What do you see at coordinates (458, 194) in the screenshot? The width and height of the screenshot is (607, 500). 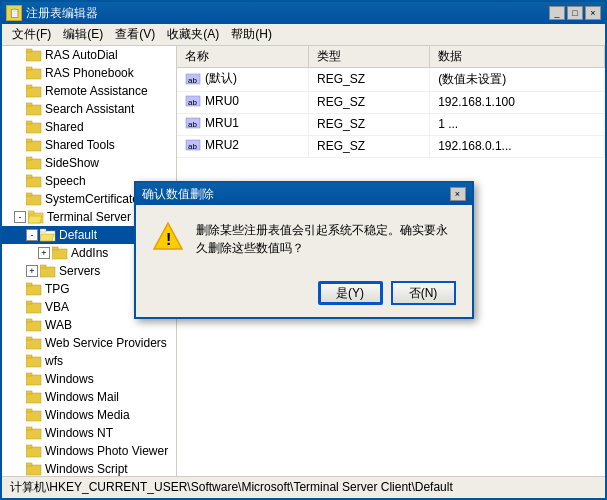 I see `dialog-close-button: ×` at bounding box center [458, 194].